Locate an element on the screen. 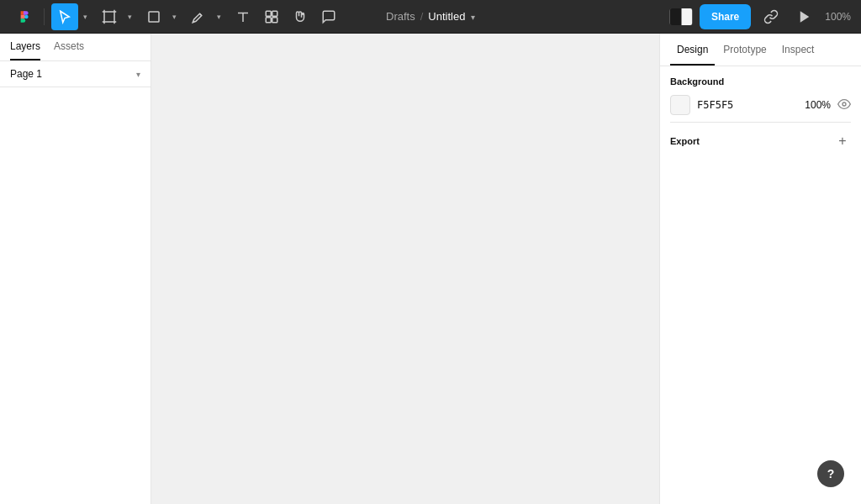  pen-tool-button is located at coordinates (198, 17).